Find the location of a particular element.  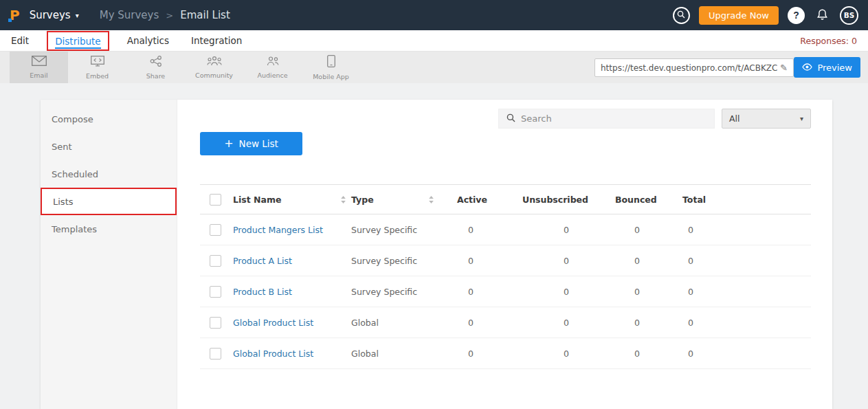

new-list-label: New List is located at coordinates (258, 144).